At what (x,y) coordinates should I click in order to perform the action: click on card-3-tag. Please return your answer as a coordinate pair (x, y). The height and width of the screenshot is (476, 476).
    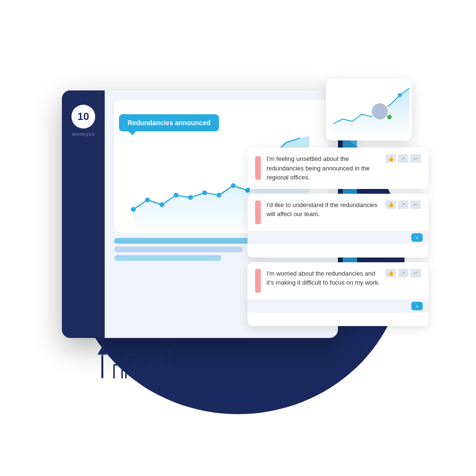
    Looking at the image, I should click on (258, 281).